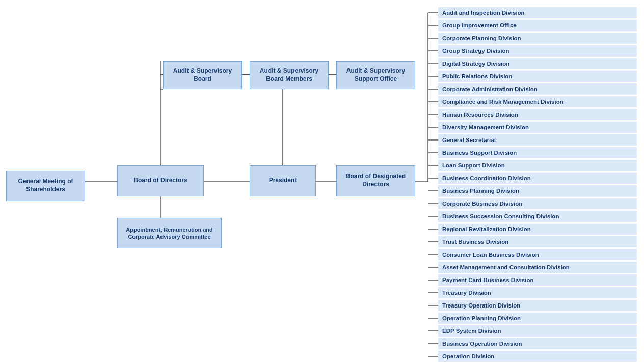 This screenshot has width=644, height=363. Describe the element at coordinates (538, 165) in the screenshot. I see `division-row: Loan Support Division` at that location.